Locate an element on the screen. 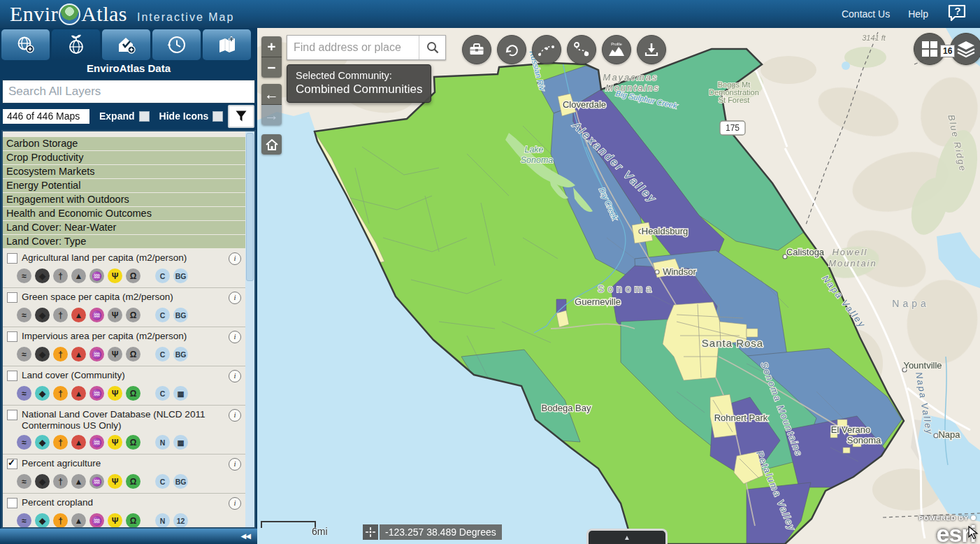 The width and height of the screenshot is (980, 544). attribute-table-tab: ▲ is located at coordinates (627, 536).